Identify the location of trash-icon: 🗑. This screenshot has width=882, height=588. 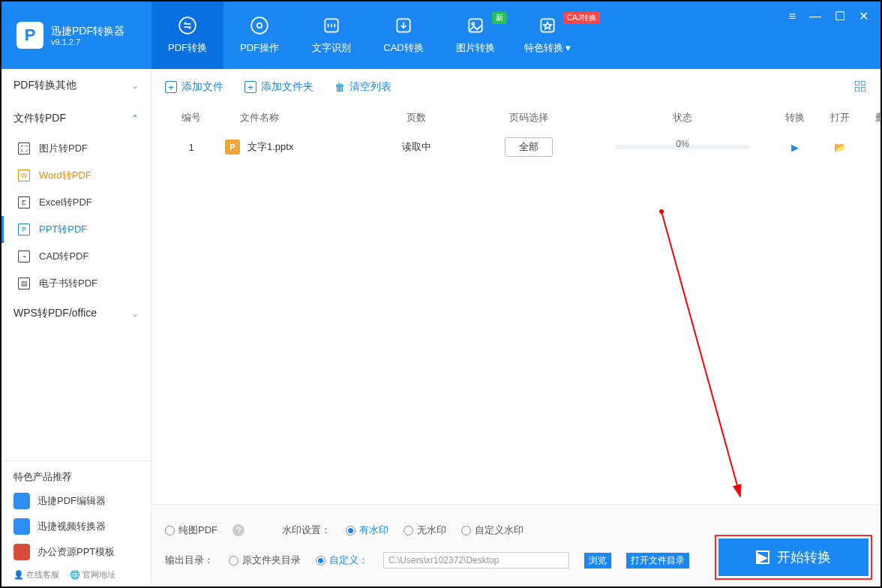
(340, 87).